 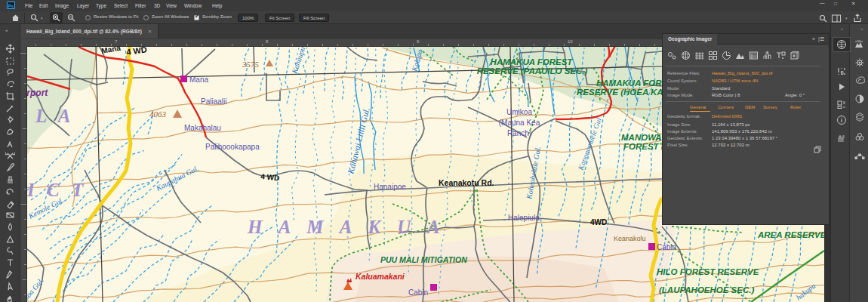 I want to click on svg-text: HAMAKUA FOREST, so click(x=532, y=62).